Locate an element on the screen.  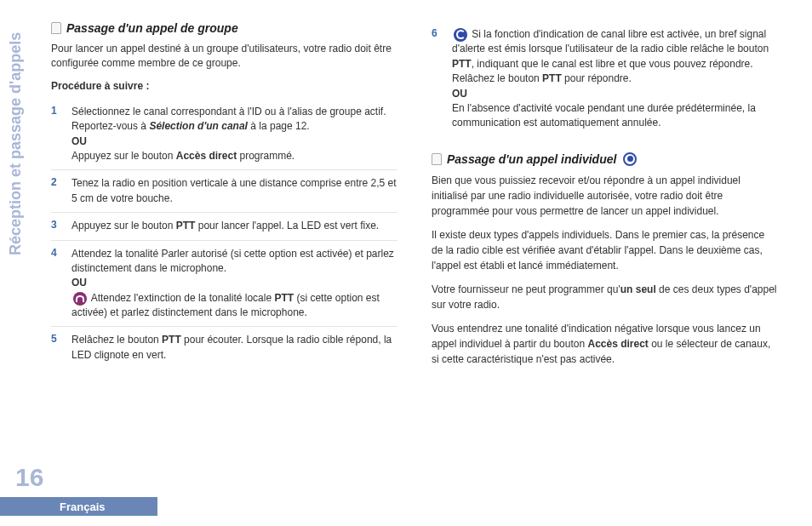
xref: Sélection d'un canal is located at coordinates (198, 126).